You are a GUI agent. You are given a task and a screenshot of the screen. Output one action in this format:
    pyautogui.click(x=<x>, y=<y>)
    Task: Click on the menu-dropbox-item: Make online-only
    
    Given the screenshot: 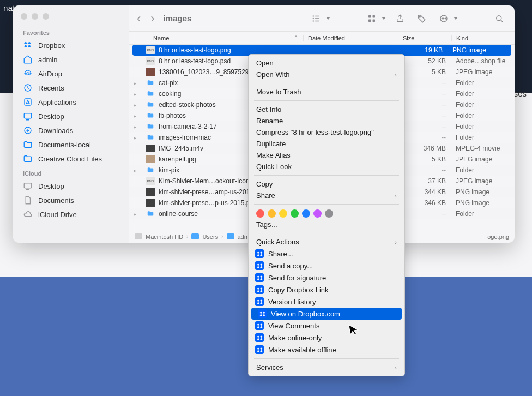 What is the action you would take?
    pyautogui.click(x=327, y=338)
    